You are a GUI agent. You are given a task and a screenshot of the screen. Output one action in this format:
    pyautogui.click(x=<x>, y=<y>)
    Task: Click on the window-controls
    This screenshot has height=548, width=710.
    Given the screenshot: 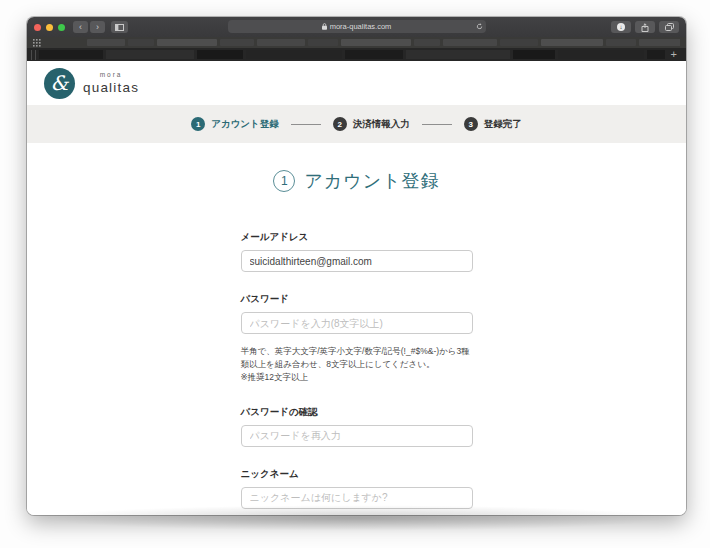 What is the action you would take?
    pyautogui.click(x=50, y=28)
    